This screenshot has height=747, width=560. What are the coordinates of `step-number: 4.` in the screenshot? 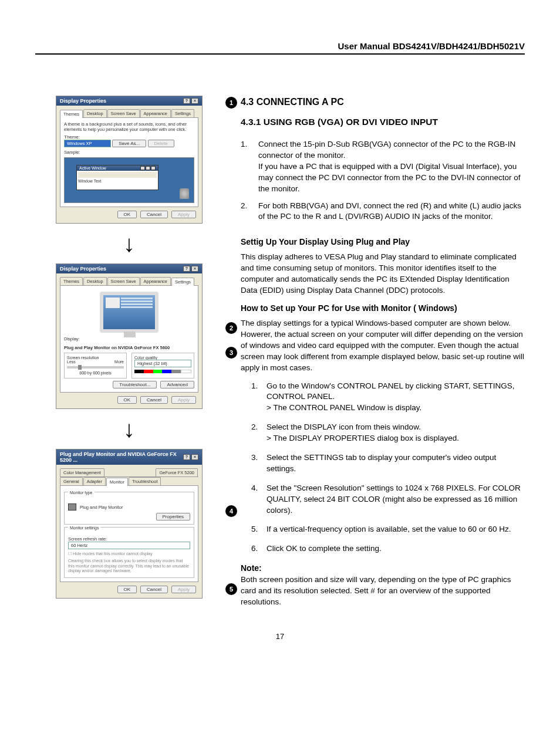 It's located at (259, 500).